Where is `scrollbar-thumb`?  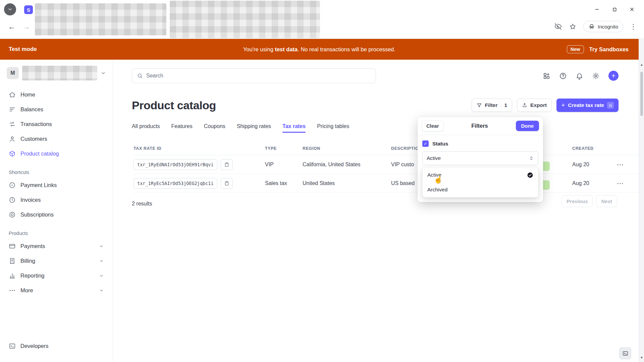
scrollbar-thumb is located at coordinates (642, 94).